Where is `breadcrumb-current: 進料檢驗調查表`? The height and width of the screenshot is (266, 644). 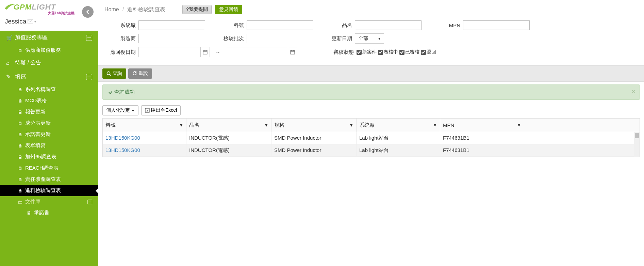 breadcrumb-current: 進料檢驗調查表 is located at coordinates (146, 10).